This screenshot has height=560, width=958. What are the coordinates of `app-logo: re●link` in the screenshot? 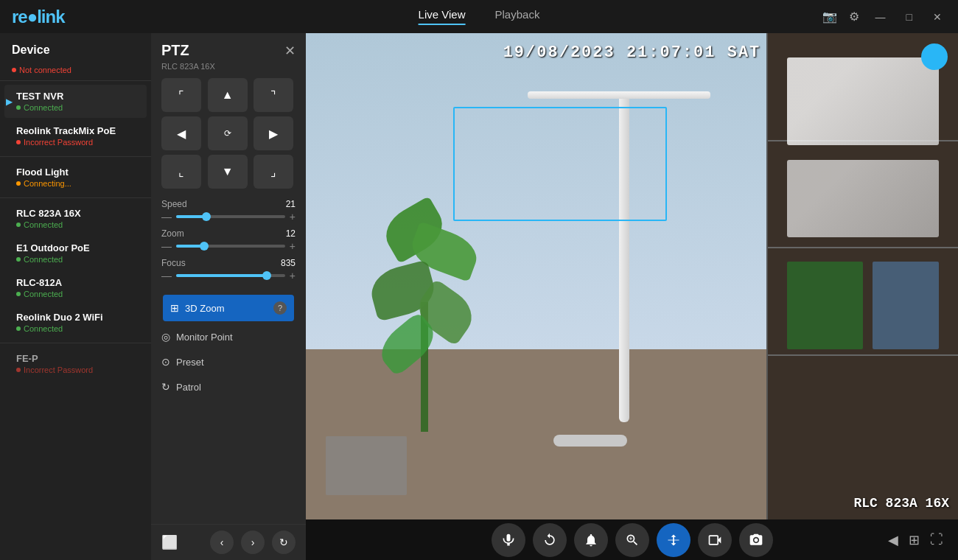 It's located at (38, 17).